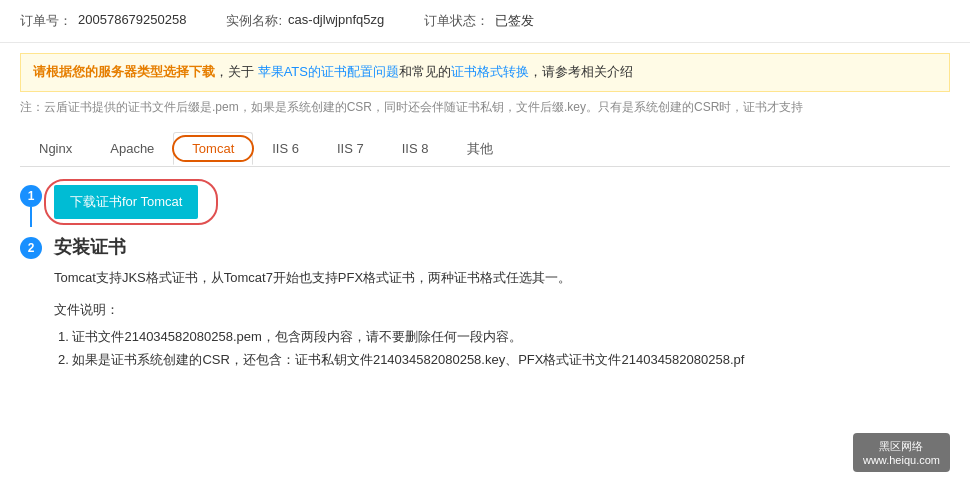 This screenshot has width=970, height=502. I want to click on tab-other: 其他, so click(480, 149).